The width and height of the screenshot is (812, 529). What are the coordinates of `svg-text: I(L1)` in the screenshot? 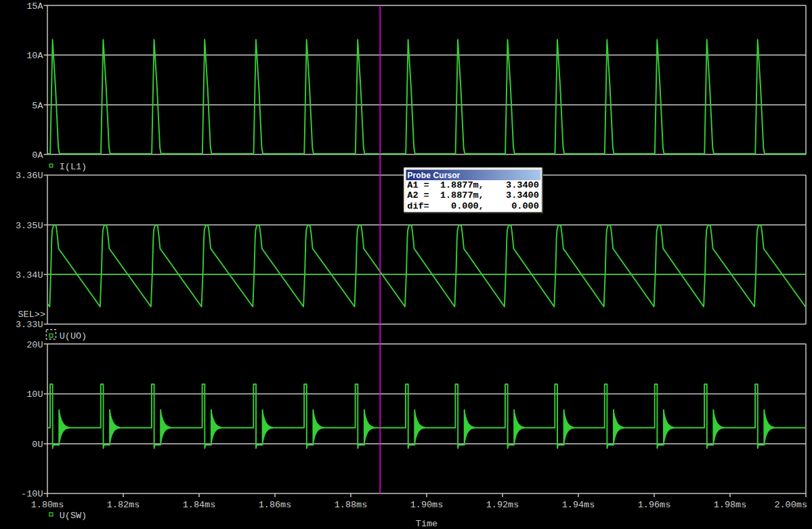 It's located at (73, 167).